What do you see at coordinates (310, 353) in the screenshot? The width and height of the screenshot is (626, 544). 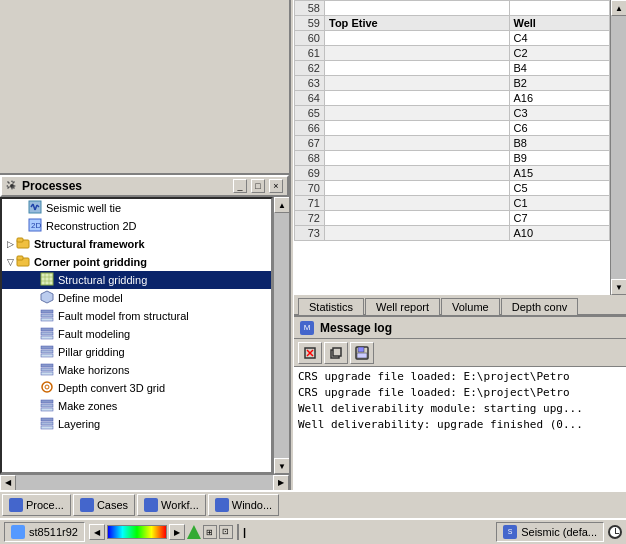 I see `clear-icon` at bounding box center [310, 353].